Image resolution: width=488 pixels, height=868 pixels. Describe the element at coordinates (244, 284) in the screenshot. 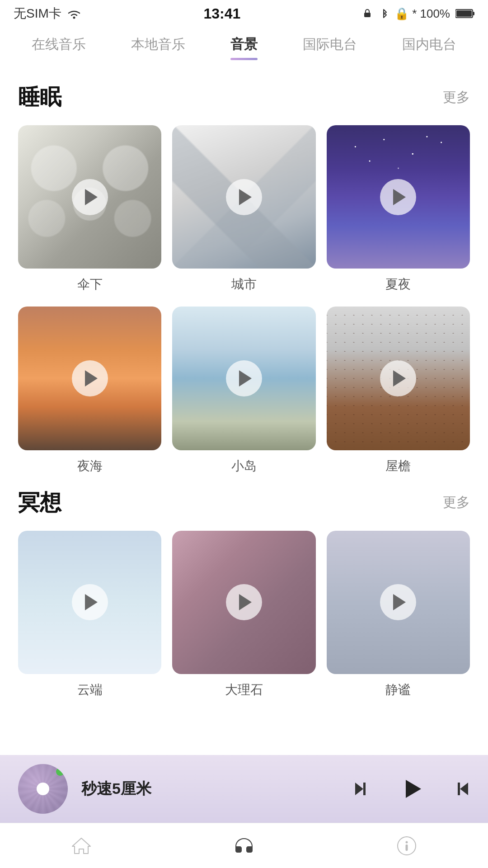

I see `label-city: 城市` at that location.